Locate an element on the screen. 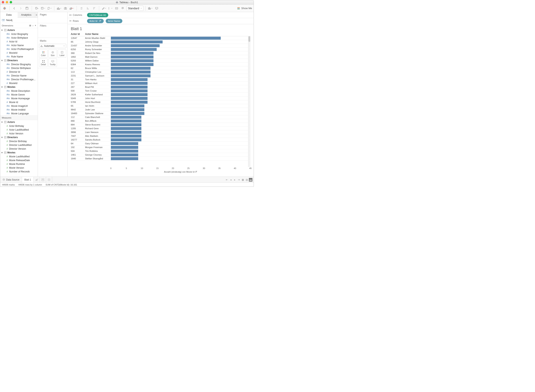  mark-size: Size is located at coordinates (53, 54).